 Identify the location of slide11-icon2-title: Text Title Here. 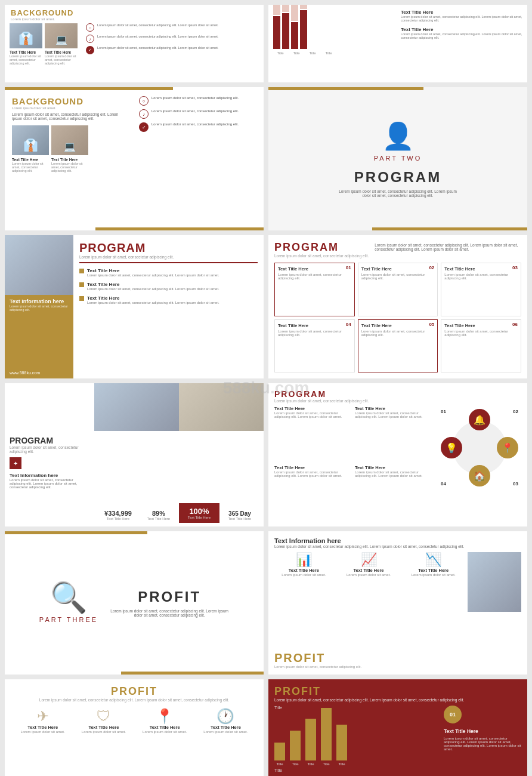
(104, 727).